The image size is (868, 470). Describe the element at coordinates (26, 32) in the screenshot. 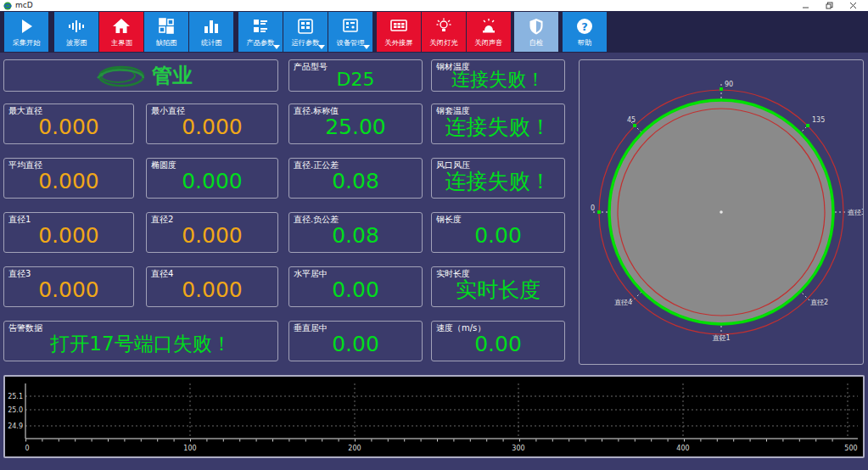

I see `start-collection-button: 采集开始` at that location.